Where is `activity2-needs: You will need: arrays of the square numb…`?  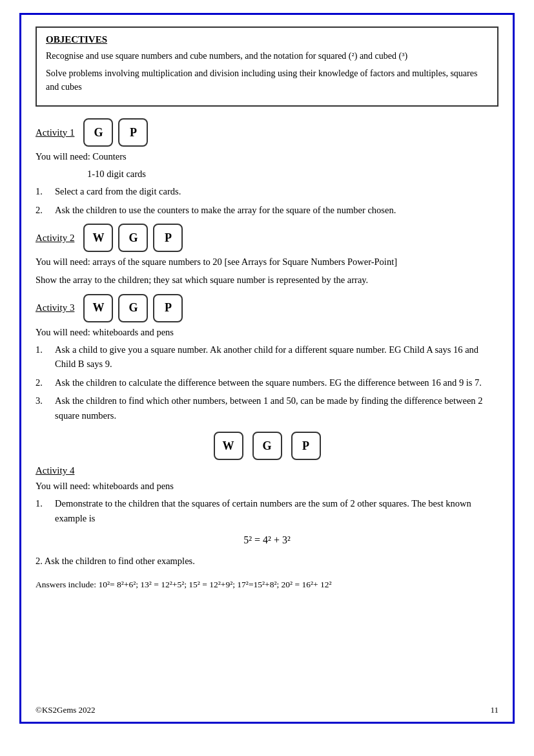
activity2-needs: You will need: arrays of the square numb… is located at coordinates (267, 262).